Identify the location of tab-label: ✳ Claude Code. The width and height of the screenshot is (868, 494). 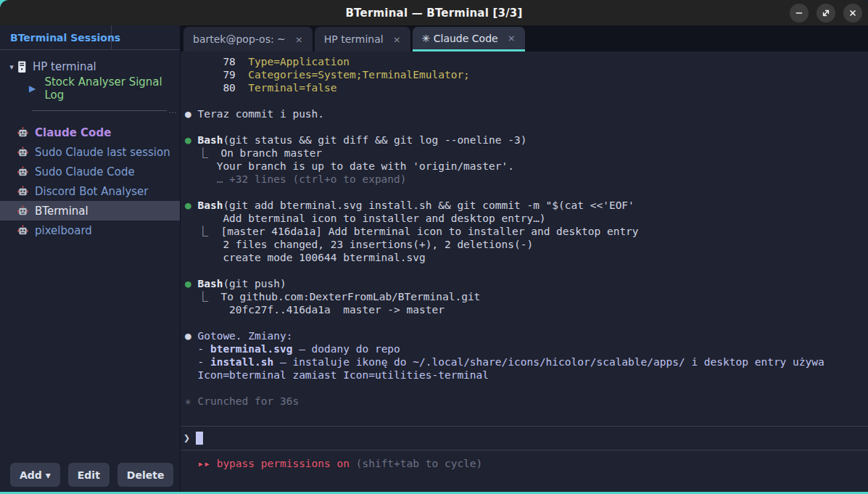
(460, 38).